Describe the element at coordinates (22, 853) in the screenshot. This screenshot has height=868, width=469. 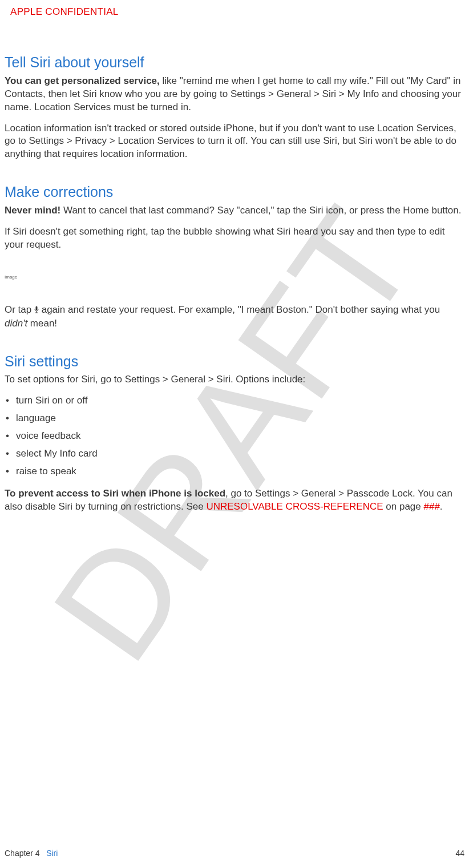
I see `chapter-label: Chapter 4` at that location.